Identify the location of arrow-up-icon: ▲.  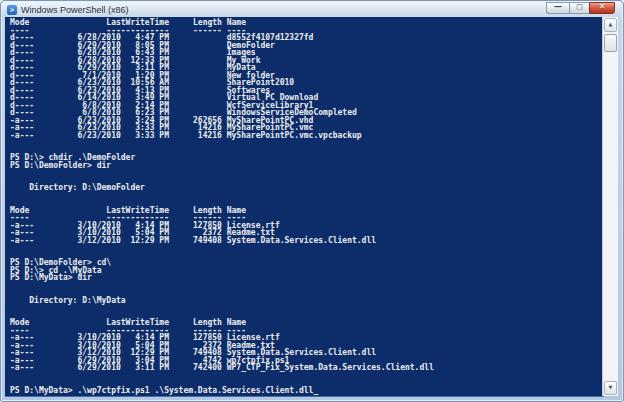
(610, 24).